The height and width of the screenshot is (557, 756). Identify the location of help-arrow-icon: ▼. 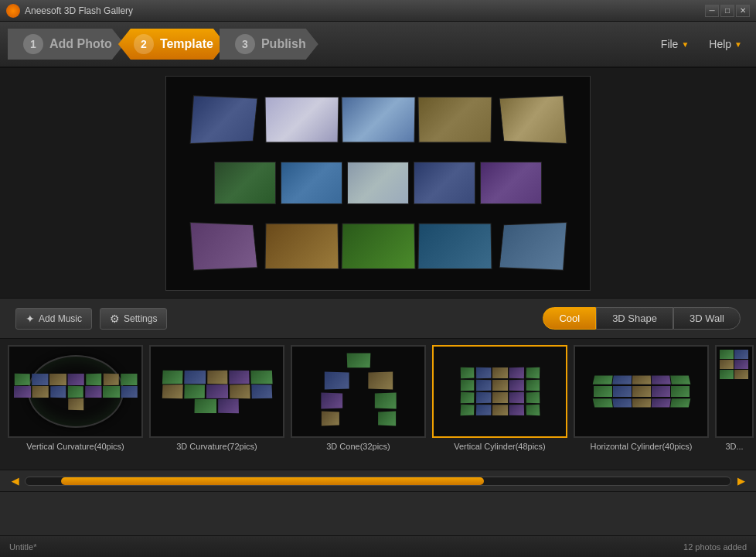
(738, 45).